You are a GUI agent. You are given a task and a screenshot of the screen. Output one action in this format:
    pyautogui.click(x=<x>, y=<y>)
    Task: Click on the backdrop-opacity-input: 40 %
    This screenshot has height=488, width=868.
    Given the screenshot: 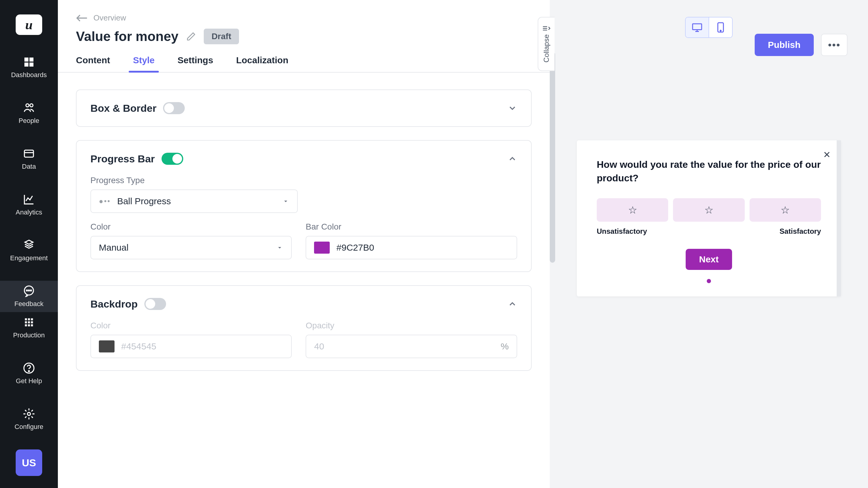 What is the action you would take?
    pyautogui.click(x=411, y=346)
    